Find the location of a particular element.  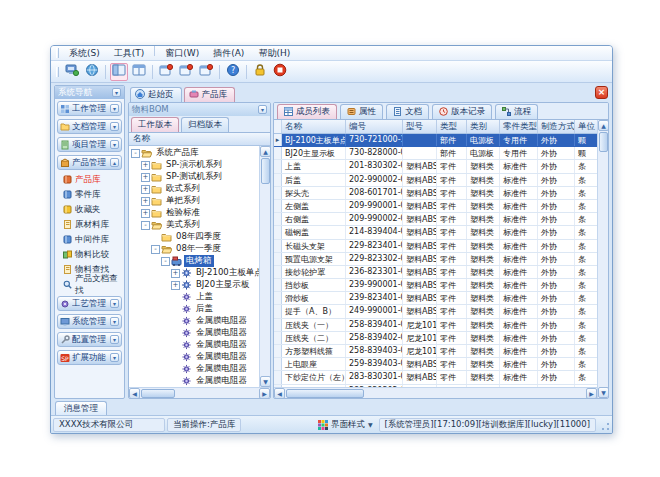

close-tab-button: × is located at coordinates (602, 92).